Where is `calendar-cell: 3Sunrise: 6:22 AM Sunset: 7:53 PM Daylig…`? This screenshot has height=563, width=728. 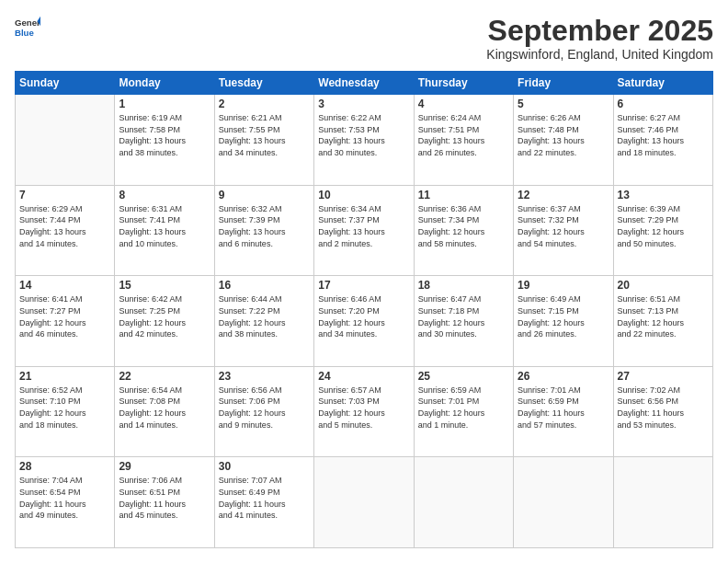
calendar-cell: 3Sunrise: 6:22 AM Sunset: 7:53 PM Daylig… is located at coordinates (364, 140).